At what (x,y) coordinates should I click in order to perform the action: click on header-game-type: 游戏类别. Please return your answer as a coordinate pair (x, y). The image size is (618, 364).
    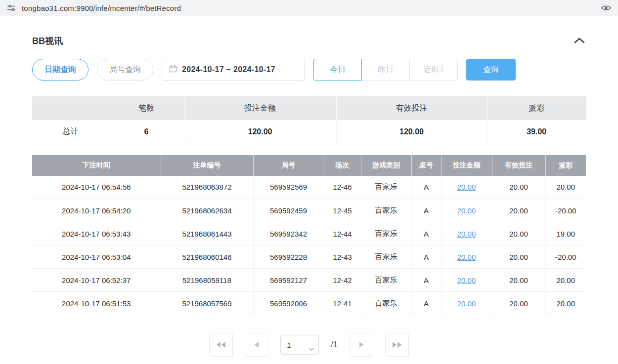
    Looking at the image, I should click on (386, 165).